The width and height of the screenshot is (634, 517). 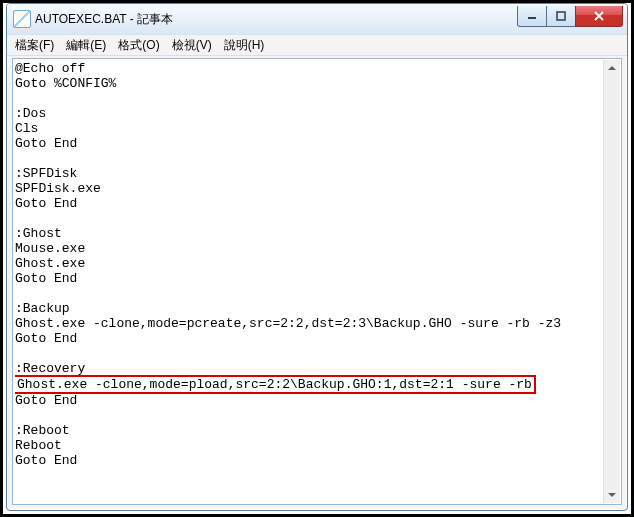 What do you see at coordinates (34, 46) in the screenshot?
I see `menu-file: 檔案(F)` at bounding box center [34, 46].